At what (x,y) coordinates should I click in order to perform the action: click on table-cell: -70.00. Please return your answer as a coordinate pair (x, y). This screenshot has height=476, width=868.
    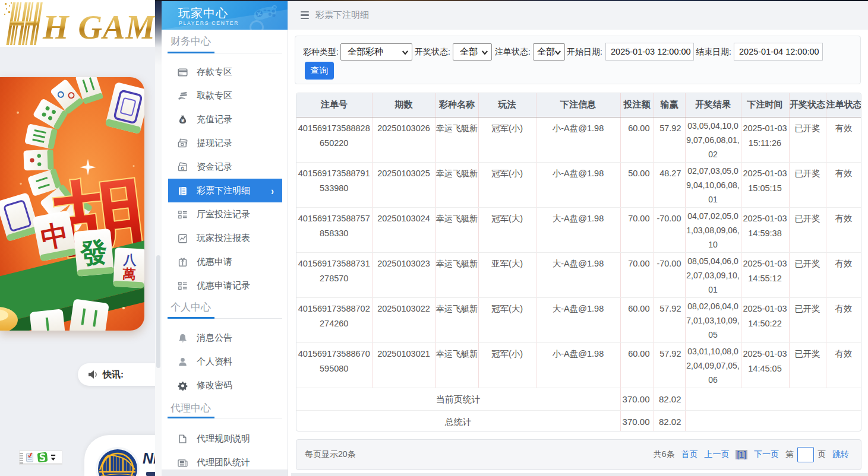
    Looking at the image, I should click on (669, 230).